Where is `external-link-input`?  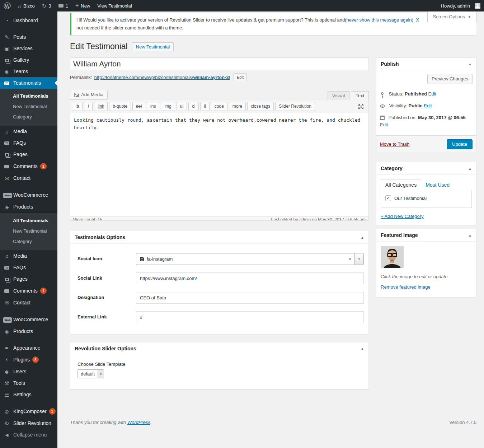 external-link-input is located at coordinates (250, 317).